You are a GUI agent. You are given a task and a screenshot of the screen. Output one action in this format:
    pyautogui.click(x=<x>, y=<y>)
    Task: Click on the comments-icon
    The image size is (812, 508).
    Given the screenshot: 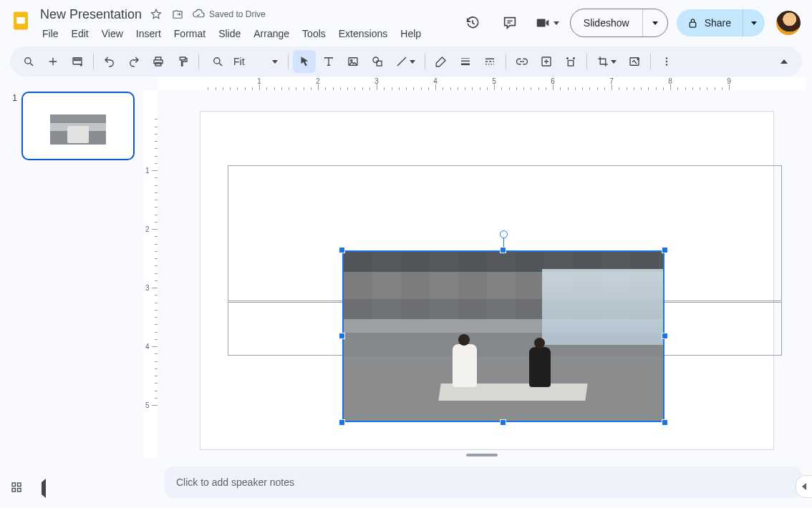 What is the action you would take?
    pyautogui.click(x=510, y=23)
    